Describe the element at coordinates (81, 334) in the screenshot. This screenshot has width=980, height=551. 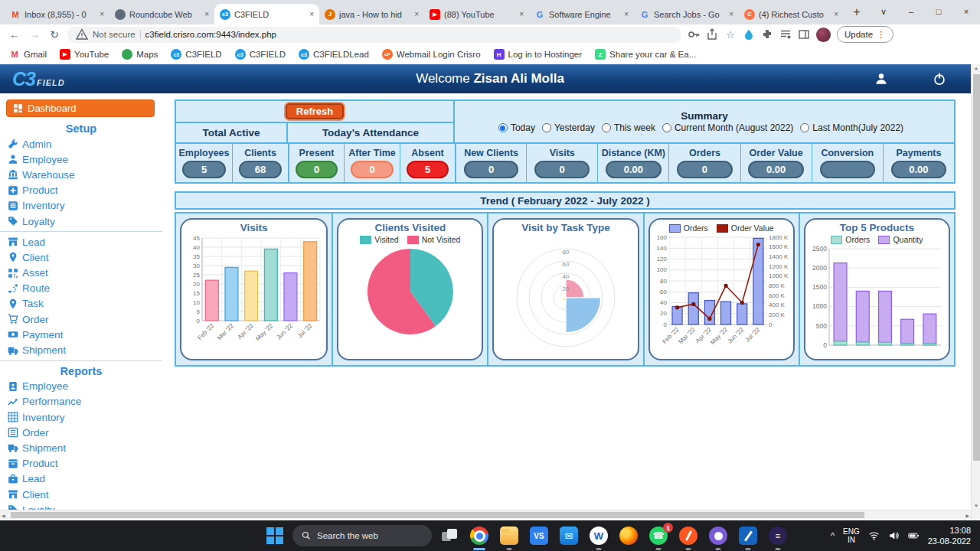
I see `sidebar-item-payment: Payment` at that location.